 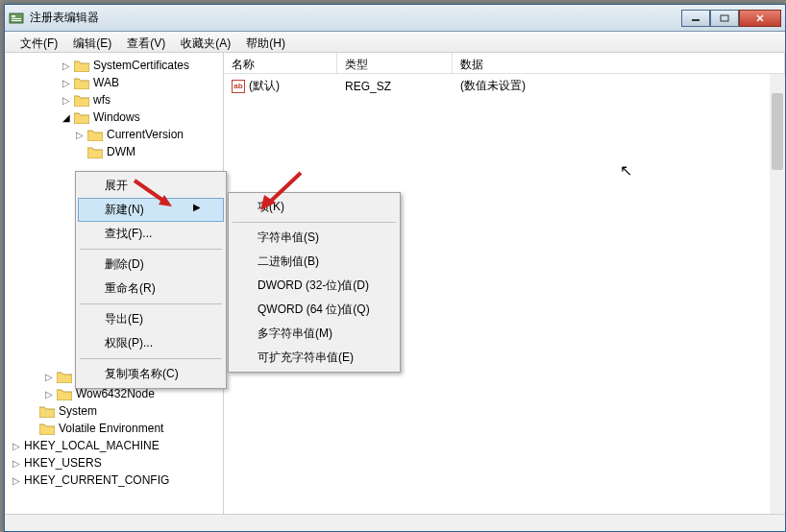 What do you see at coordinates (113, 428) in the screenshot?
I see `tree-item: Volatile Environment` at bounding box center [113, 428].